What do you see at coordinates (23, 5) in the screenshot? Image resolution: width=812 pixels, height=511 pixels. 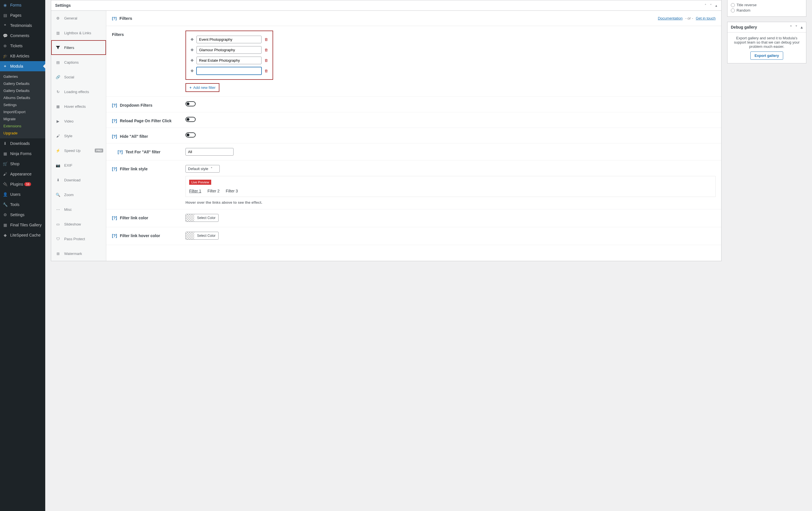 I see `menu-forms: ◉Forms` at bounding box center [23, 5].